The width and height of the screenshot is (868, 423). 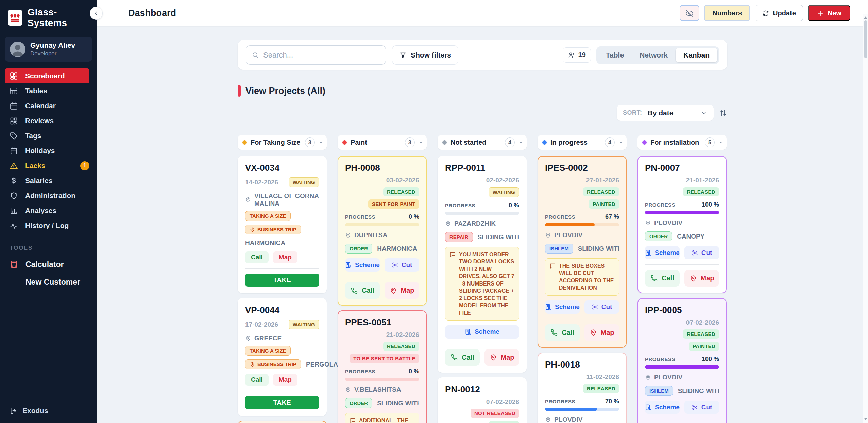 What do you see at coordinates (48, 49) in the screenshot?
I see `user-card: Gyunay Aliev Developer` at bounding box center [48, 49].